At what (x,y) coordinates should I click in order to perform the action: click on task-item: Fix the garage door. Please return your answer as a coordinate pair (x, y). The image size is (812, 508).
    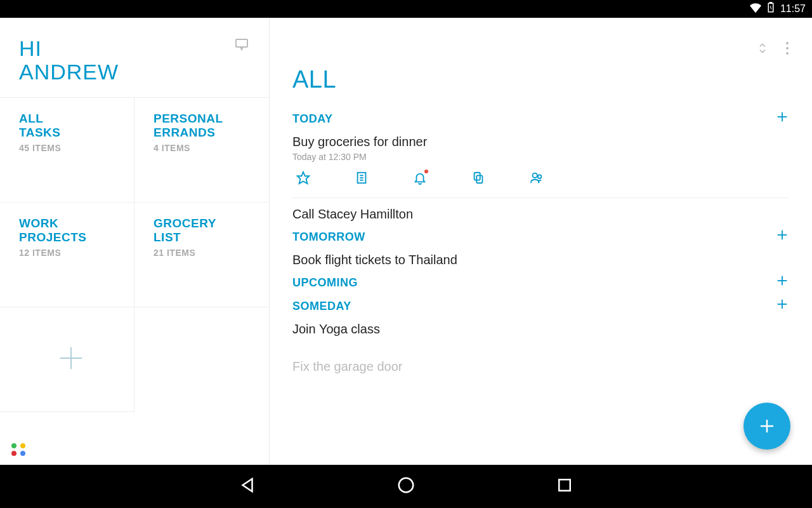
    Looking at the image, I should click on (540, 366).